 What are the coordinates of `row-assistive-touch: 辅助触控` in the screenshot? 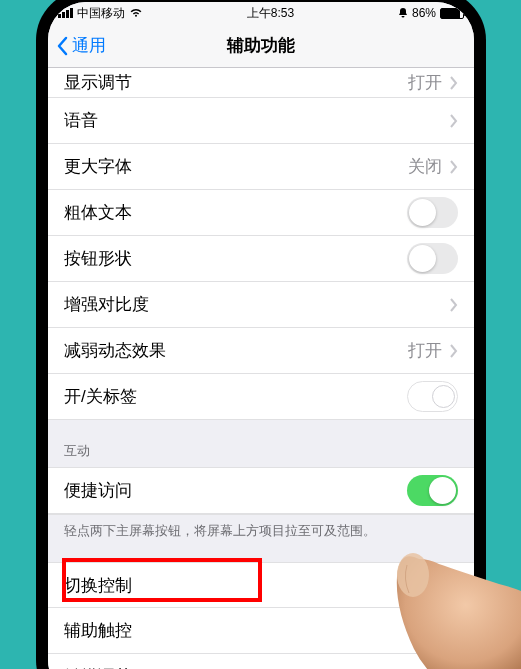 It's located at (261, 631).